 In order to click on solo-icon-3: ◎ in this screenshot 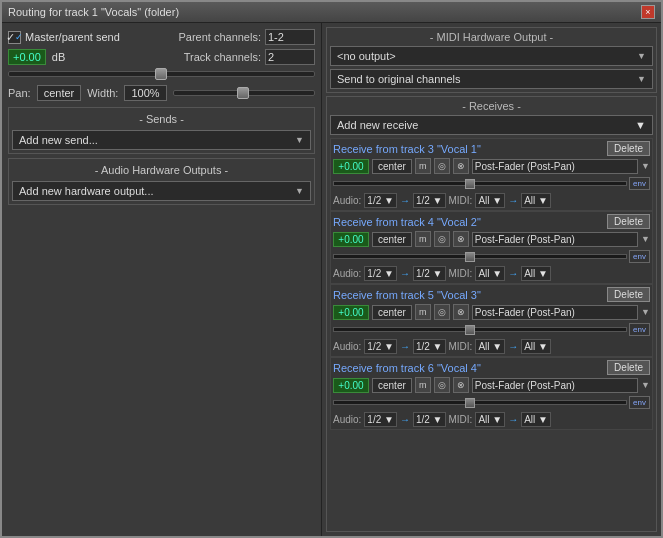, I will do `click(442, 312)`.